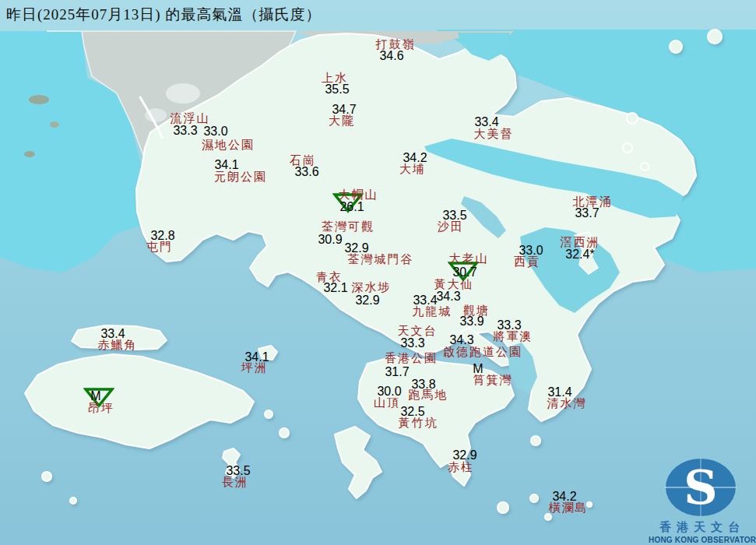 The width and height of the screenshot is (756, 545). I want to click on station-value: 35.5, so click(336, 90).